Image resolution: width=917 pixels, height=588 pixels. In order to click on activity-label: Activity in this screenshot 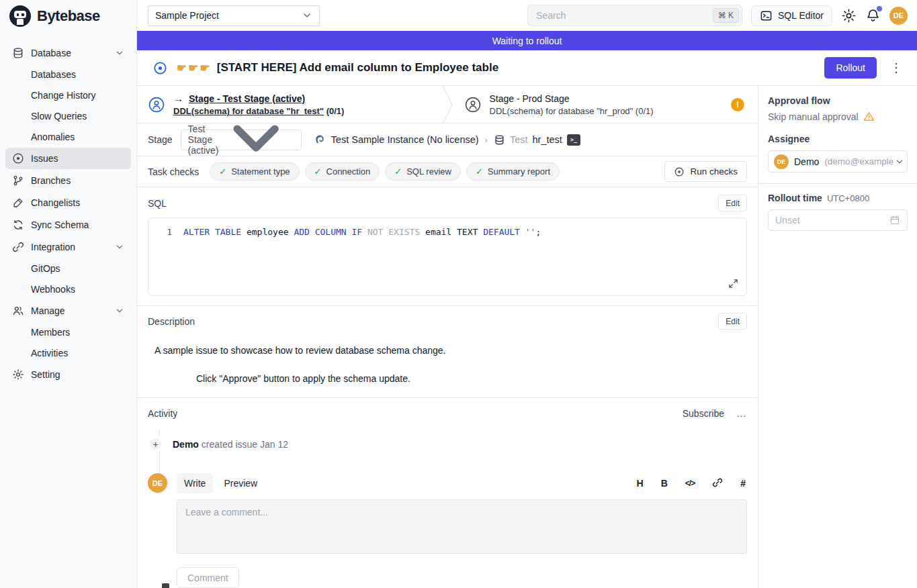, I will do `click(163, 413)`.